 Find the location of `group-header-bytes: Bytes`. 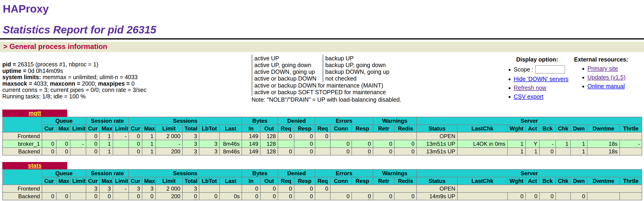

group-header-bytes: Bytes is located at coordinates (260, 173).